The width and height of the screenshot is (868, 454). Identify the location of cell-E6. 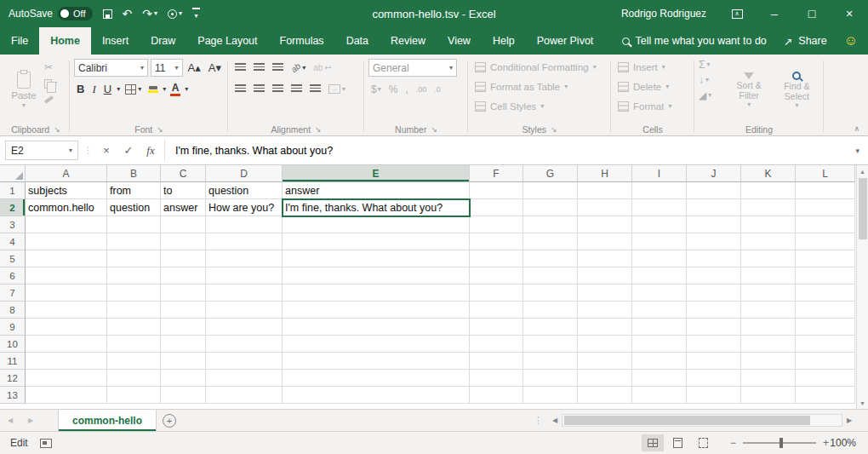
(376, 276).